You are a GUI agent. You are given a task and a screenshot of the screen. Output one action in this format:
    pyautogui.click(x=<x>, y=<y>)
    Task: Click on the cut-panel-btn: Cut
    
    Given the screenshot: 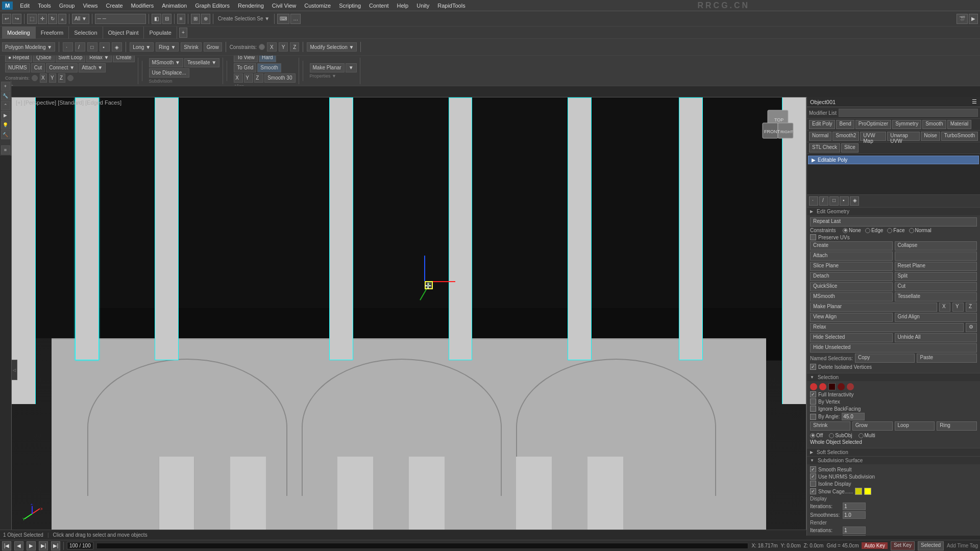 What is the action you would take?
    pyautogui.click(x=936, y=287)
    